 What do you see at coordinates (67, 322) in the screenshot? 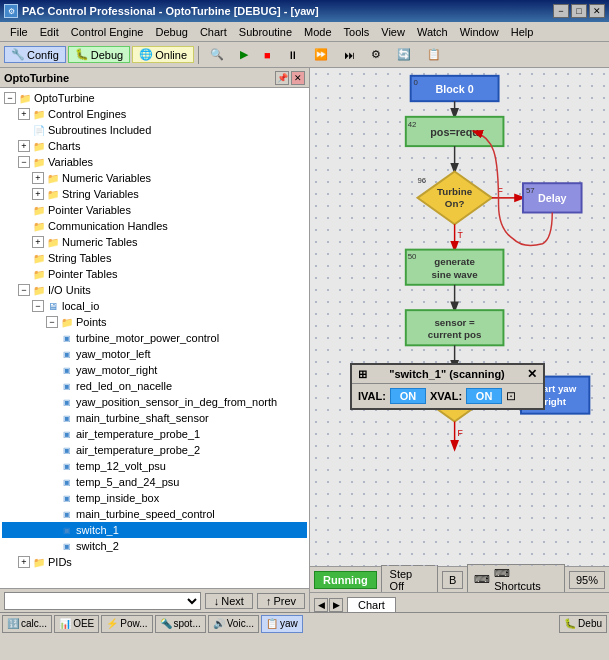
I see `folder-icon-points: 📁` at bounding box center [67, 322].